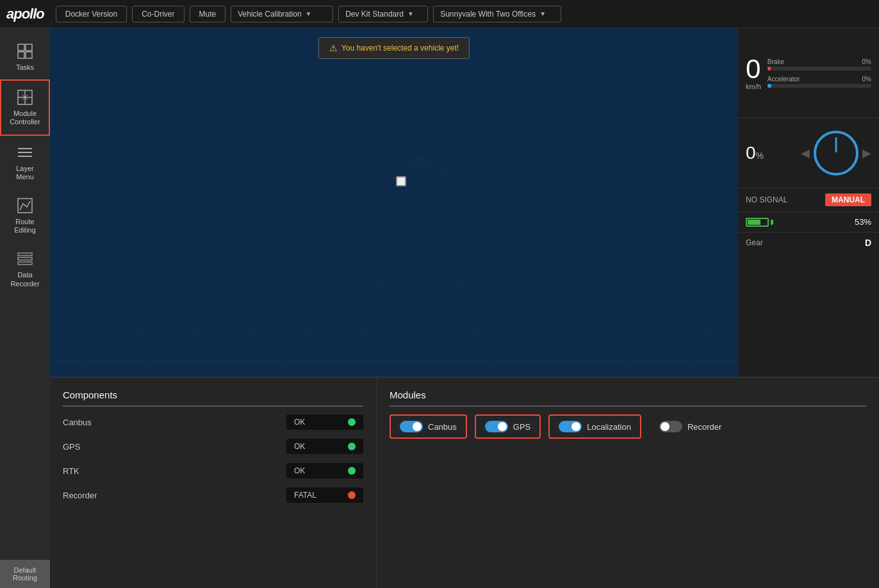 The width and height of the screenshot is (879, 588). What do you see at coordinates (442, 427) in the screenshot?
I see `canbus-module-label: Canbus` at bounding box center [442, 427].